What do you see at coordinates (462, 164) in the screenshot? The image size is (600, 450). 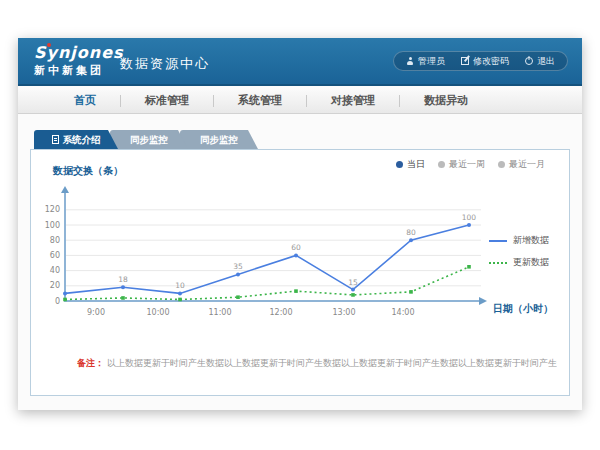 I see `filter-last-week: 最近一周` at bounding box center [462, 164].